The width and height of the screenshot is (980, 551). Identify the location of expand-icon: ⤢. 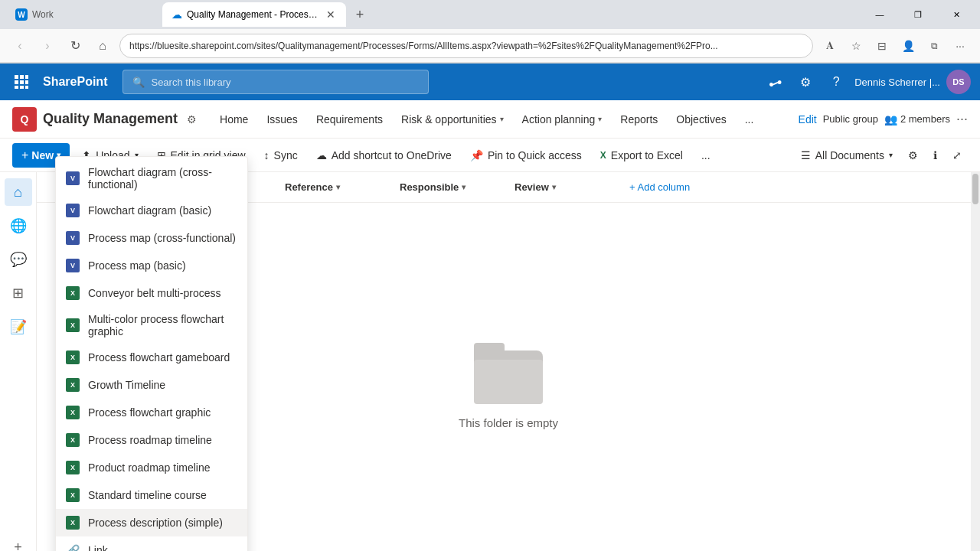
(957, 155).